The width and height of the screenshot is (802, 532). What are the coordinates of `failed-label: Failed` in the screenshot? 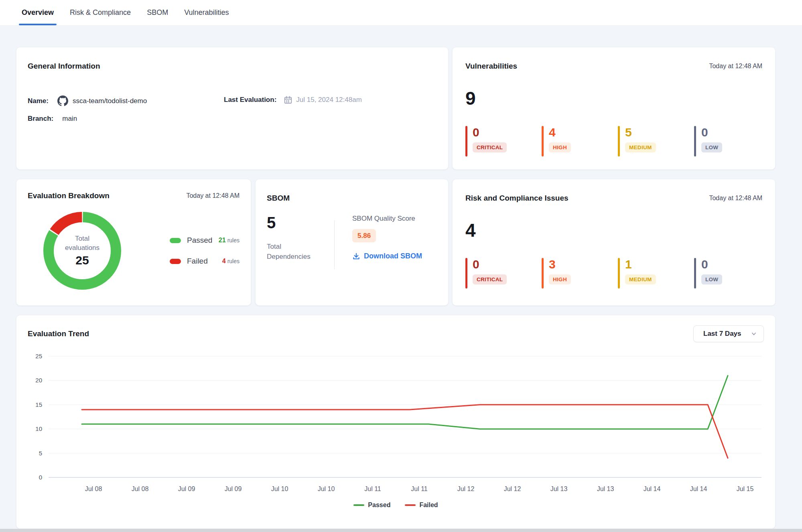 It's located at (205, 261).